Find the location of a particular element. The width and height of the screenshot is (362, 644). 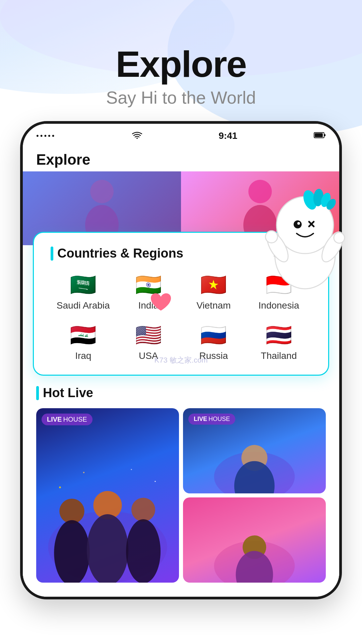

country-item: 🇹🇭 Thailand is located at coordinates (279, 343).